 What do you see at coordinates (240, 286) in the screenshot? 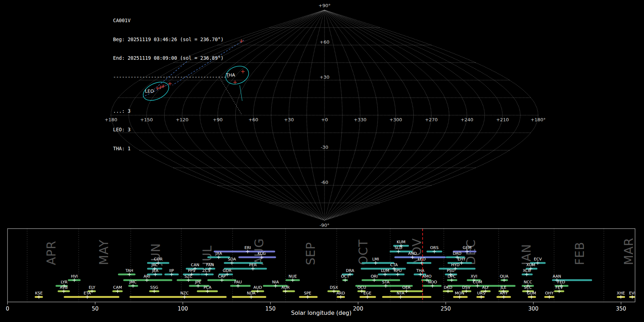
I see `shower-bar-PAU` at bounding box center [240, 286].